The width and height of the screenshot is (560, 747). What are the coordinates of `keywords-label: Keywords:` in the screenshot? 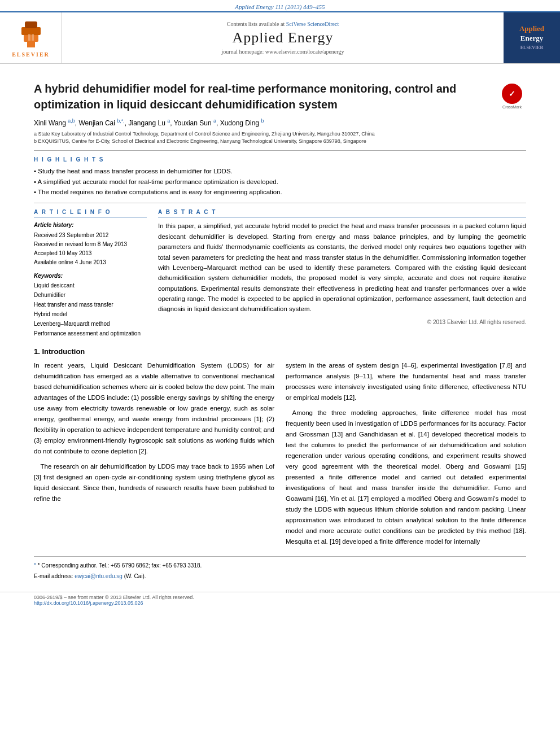 It's located at (90, 276).